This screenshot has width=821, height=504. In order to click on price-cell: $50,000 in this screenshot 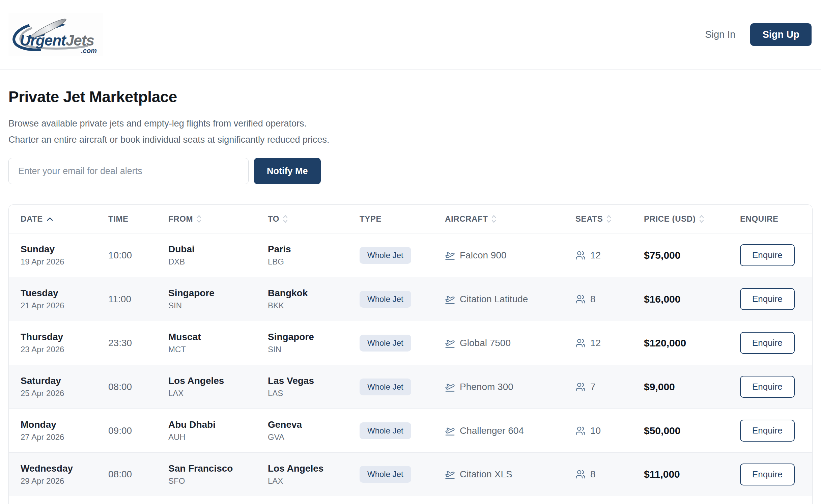, I will do `click(692, 431)`.